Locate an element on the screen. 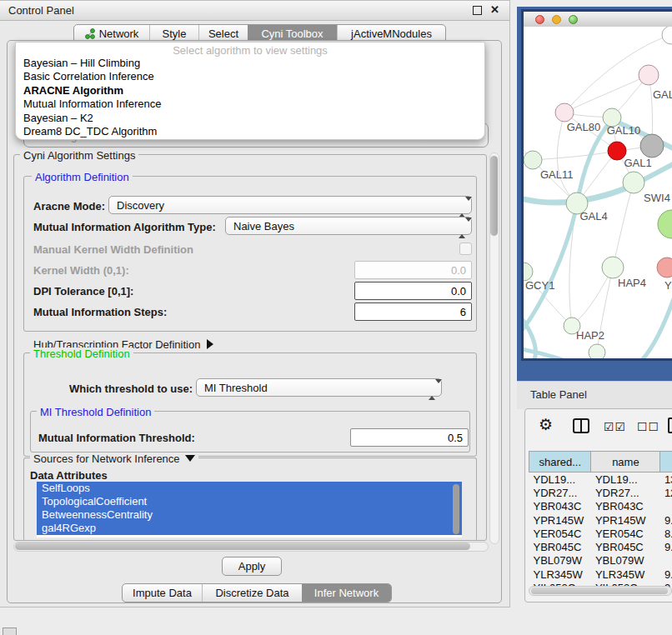  mi-algorithm-type-combobox: Naive Bayes is located at coordinates (349, 226).